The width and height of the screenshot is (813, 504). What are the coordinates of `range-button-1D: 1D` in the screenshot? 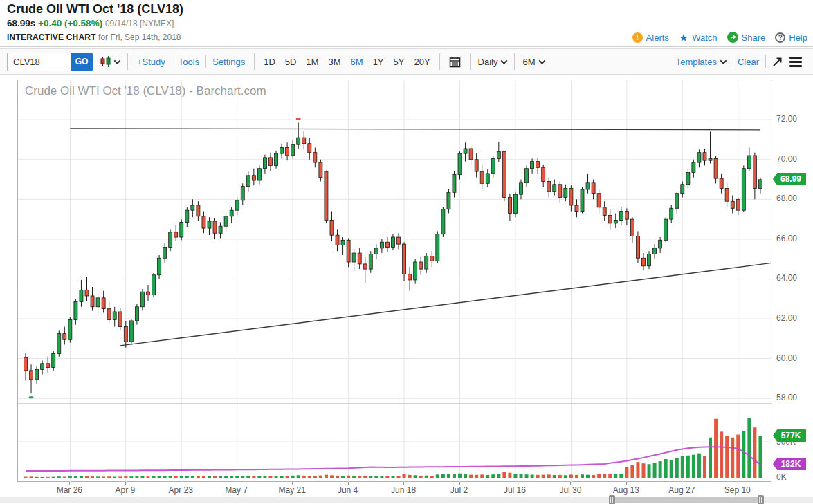 It's located at (270, 62).